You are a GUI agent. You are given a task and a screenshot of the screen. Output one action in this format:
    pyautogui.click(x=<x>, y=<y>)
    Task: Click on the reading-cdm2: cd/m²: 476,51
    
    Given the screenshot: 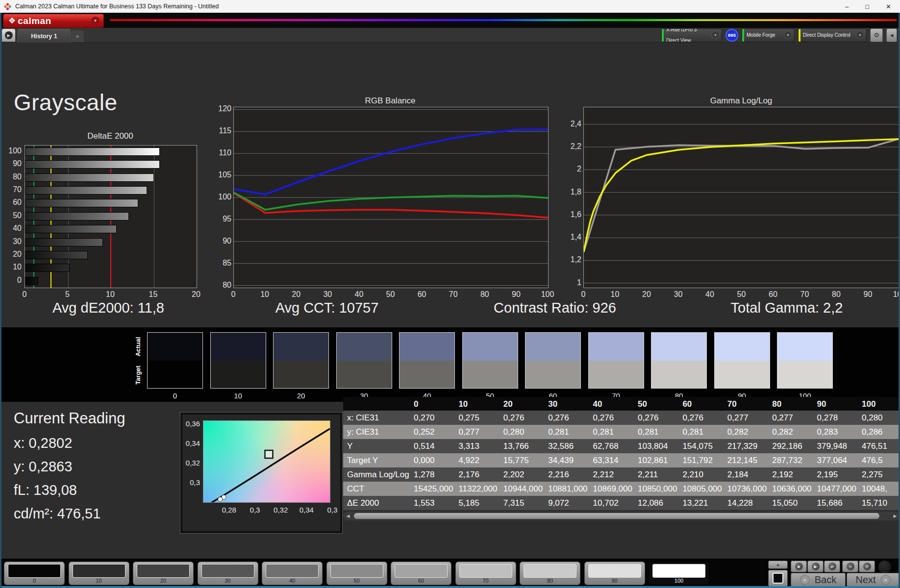 What is the action you would take?
    pyautogui.click(x=70, y=514)
    